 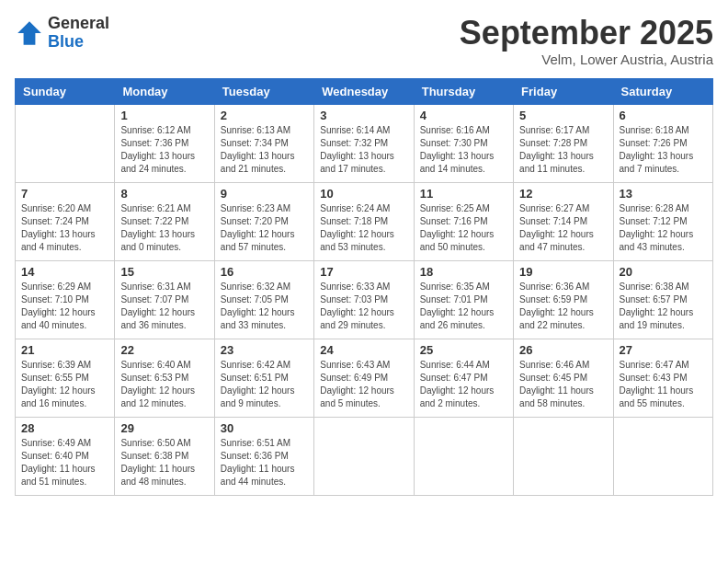 What do you see at coordinates (463, 193) in the screenshot?
I see `day-number: 11` at bounding box center [463, 193].